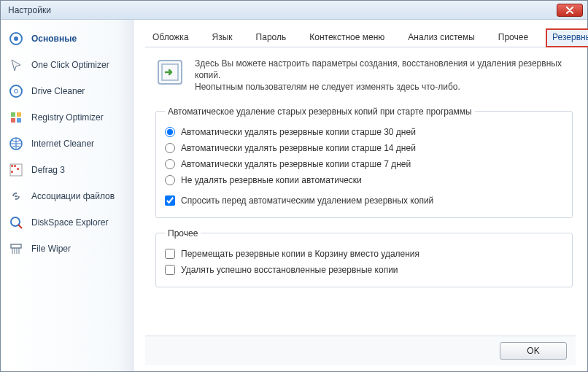  What do you see at coordinates (51, 249) in the screenshot?
I see `sidebar-item-label: File Wiper` at bounding box center [51, 249].